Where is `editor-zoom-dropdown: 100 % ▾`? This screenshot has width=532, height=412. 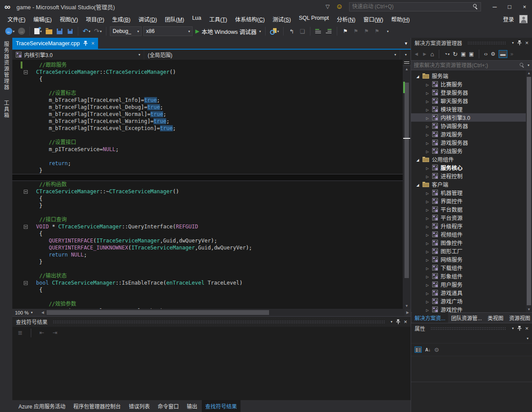 editor-zoom-dropdown: 100 % ▾ is located at coordinates (26, 313).